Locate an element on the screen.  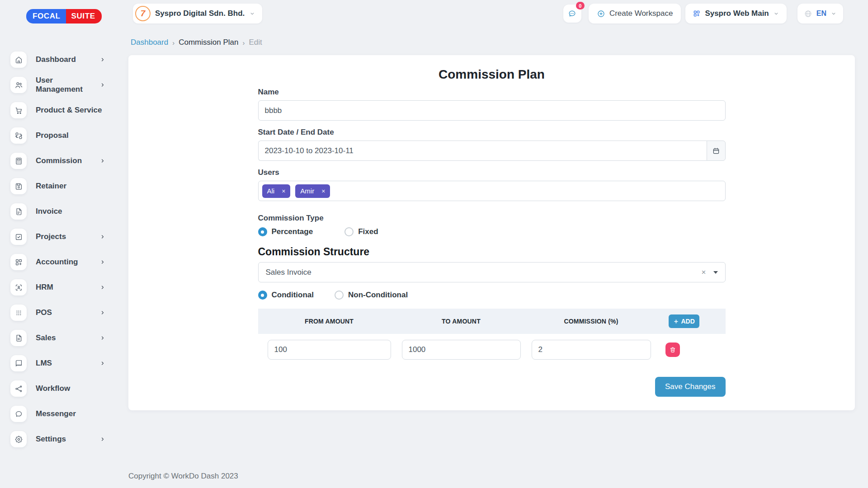
language-selector: EN is located at coordinates (820, 14).